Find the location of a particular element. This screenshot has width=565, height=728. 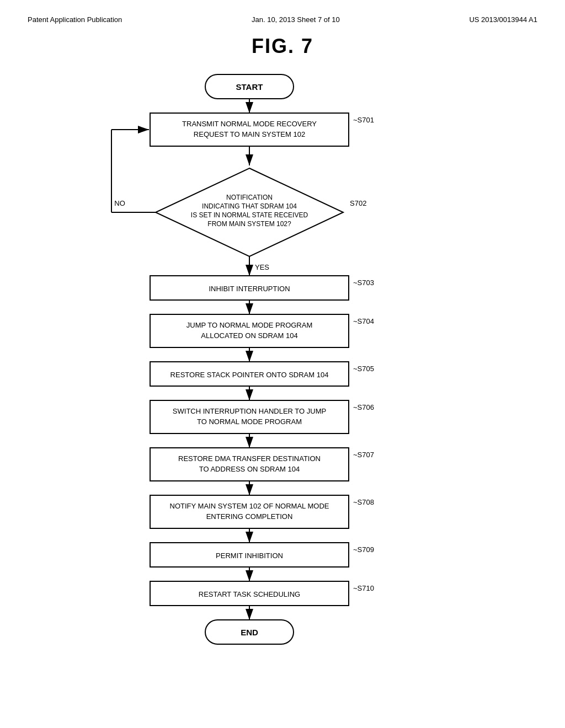

s702-line1: NOTIFICATION is located at coordinates (249, 197).